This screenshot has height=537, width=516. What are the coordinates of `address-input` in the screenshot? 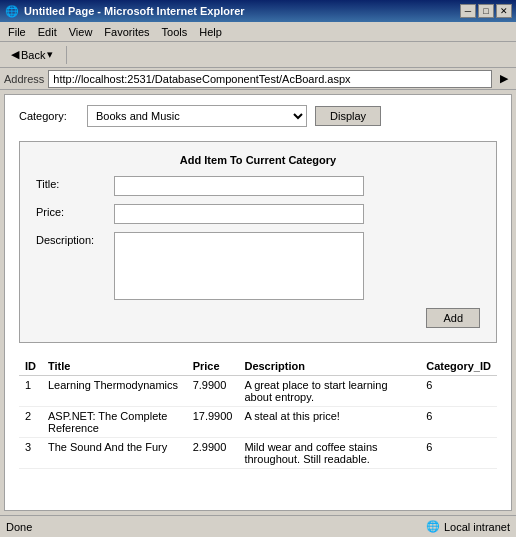 It's located at (270, 79).